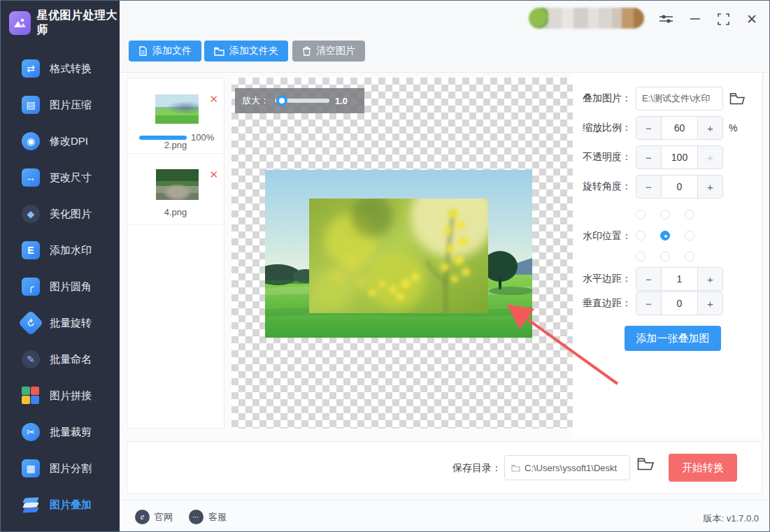  Describe the element at coordinates (703, 468) in the screenshot. I see `start-convert-button: 开始转换` at that location.